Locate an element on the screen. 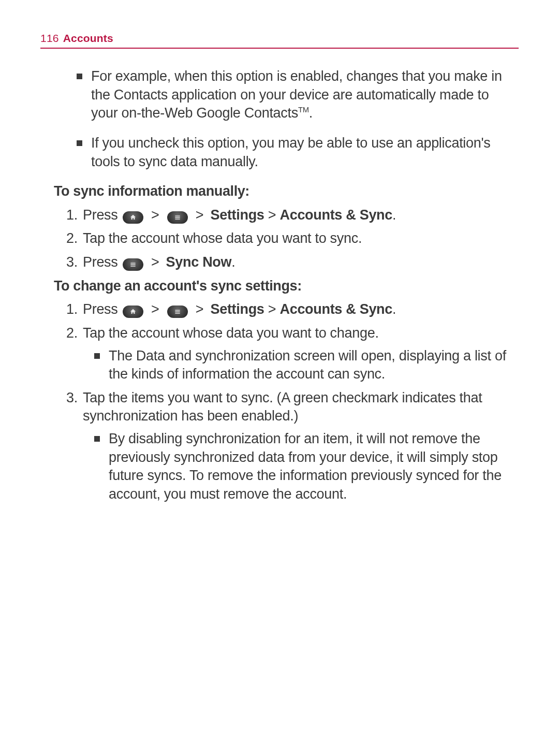  running-header: 116 Accounts is located at coordinates (280, 38).